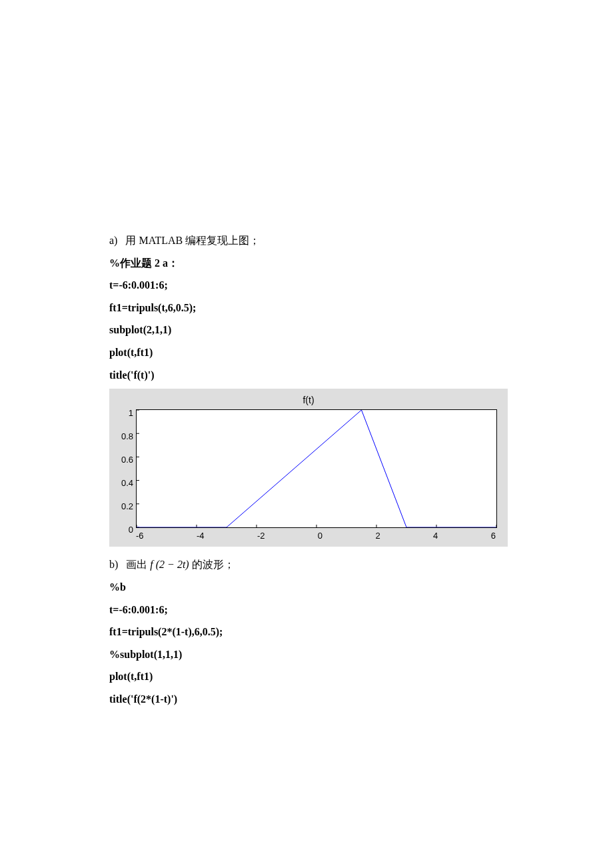 Image resolution: width=613 pixels, height=868 pixels. I want to click on chart-figure: f(t) 1 0.8 0.6 0.4 0.2 0, so click(308, 468).